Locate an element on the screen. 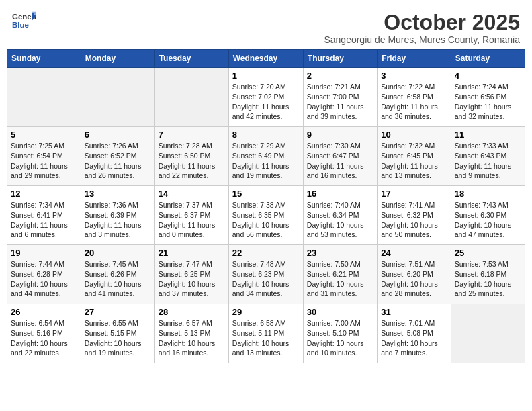 This screenshot has height=411, width=532. calendar-cell: 2Sunrise: 7:21 AM Sunset: 7:00 PM Daylig… is located at coordinates (340, 97).